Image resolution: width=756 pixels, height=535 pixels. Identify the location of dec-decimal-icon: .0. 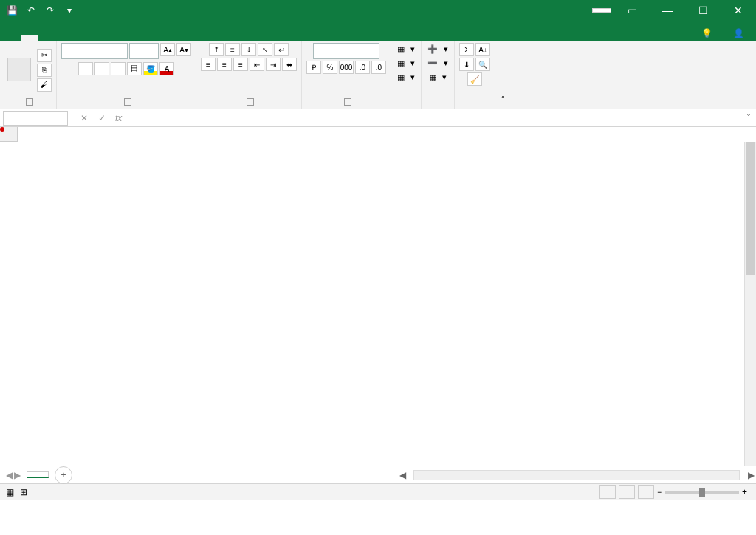
(379, 67).